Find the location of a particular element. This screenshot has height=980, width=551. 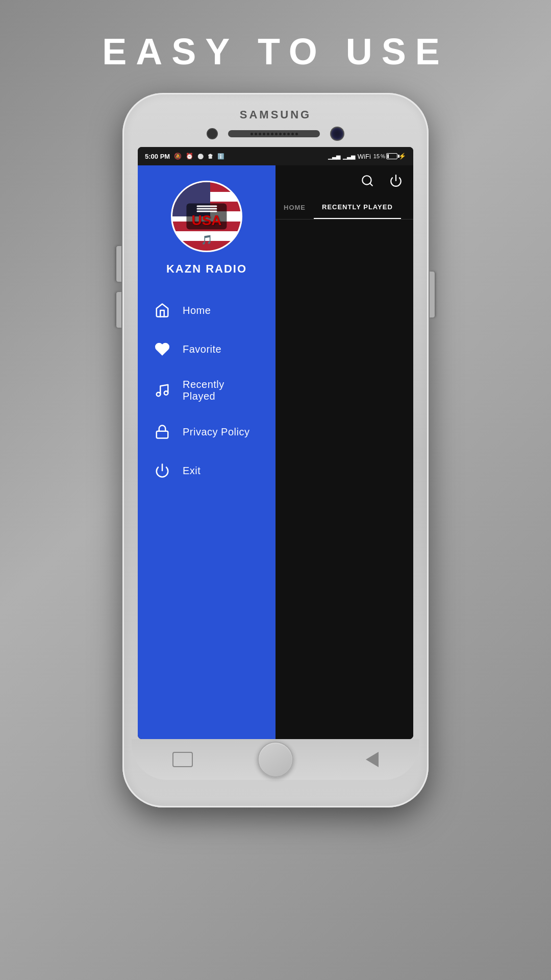

usa-flag-background: USA 🎵 is located at coordinates (207, 216).